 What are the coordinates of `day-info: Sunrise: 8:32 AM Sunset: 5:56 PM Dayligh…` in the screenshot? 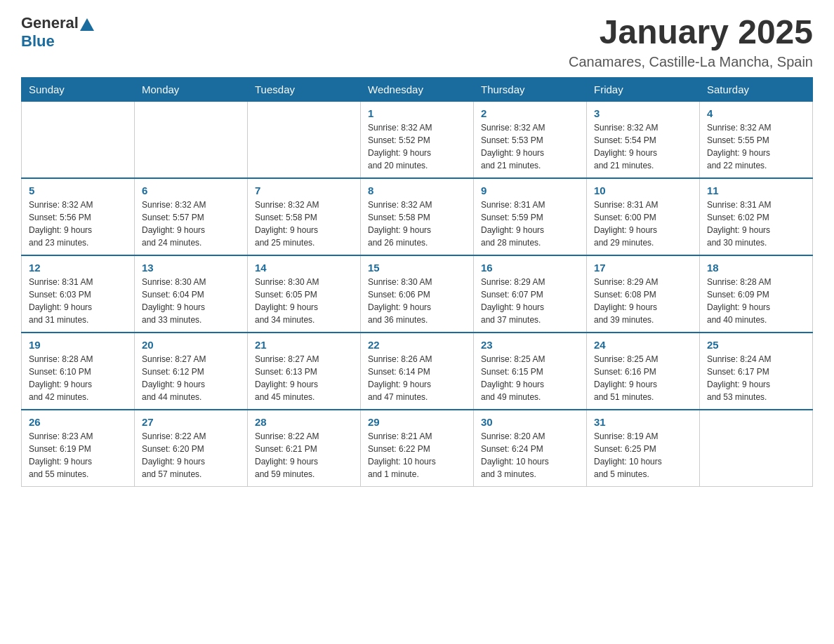 It's located at (78, 224).